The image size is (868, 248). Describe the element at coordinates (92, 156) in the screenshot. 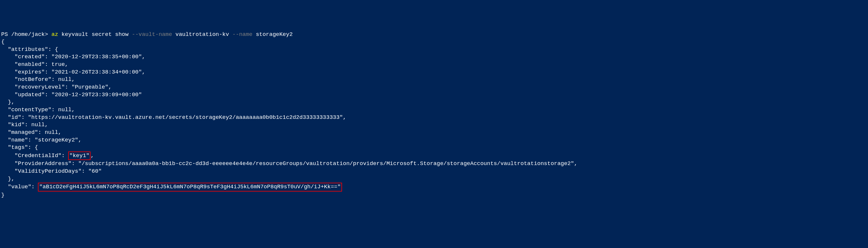

I see `credentialid-post: ,` at that location.